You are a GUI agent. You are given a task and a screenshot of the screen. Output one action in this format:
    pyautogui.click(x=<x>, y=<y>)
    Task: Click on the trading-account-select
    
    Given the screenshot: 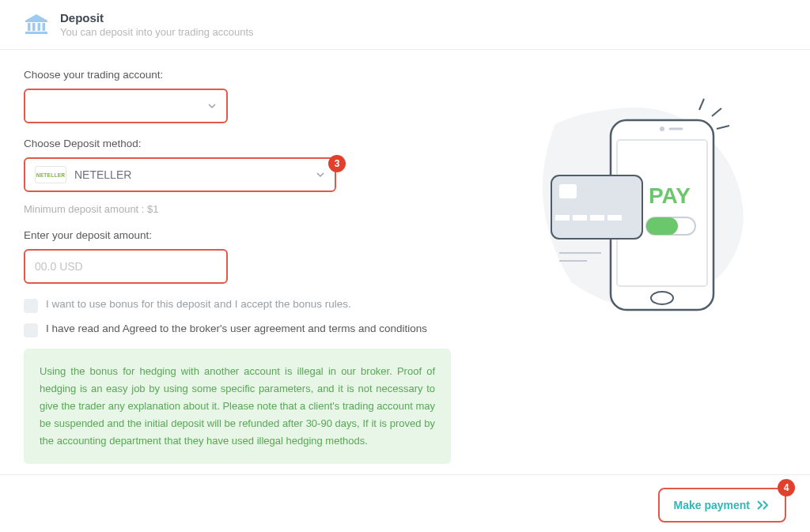 What is the action you would take?
    pyautogui.click(x=126, y=106)
    